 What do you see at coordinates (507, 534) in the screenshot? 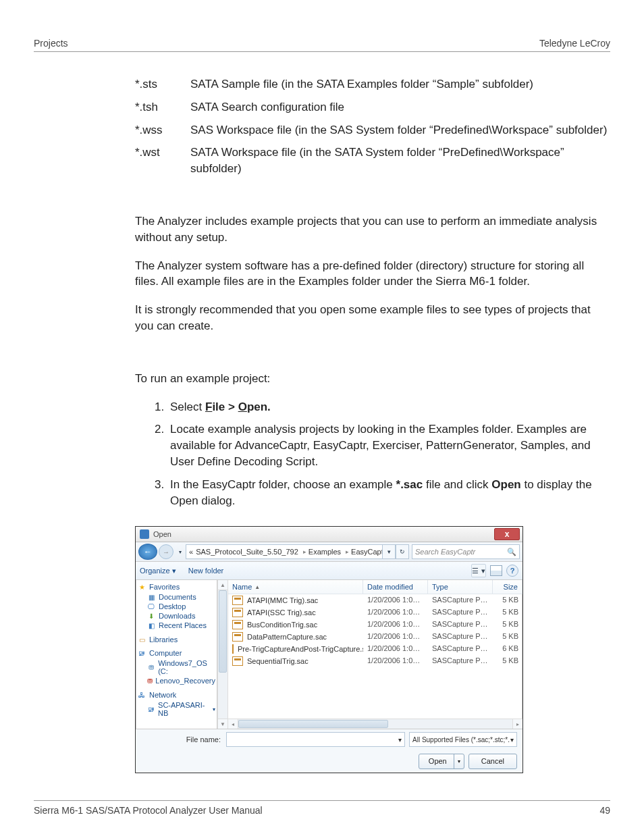
I see `close-button: x` at bounding box center [507, 534].